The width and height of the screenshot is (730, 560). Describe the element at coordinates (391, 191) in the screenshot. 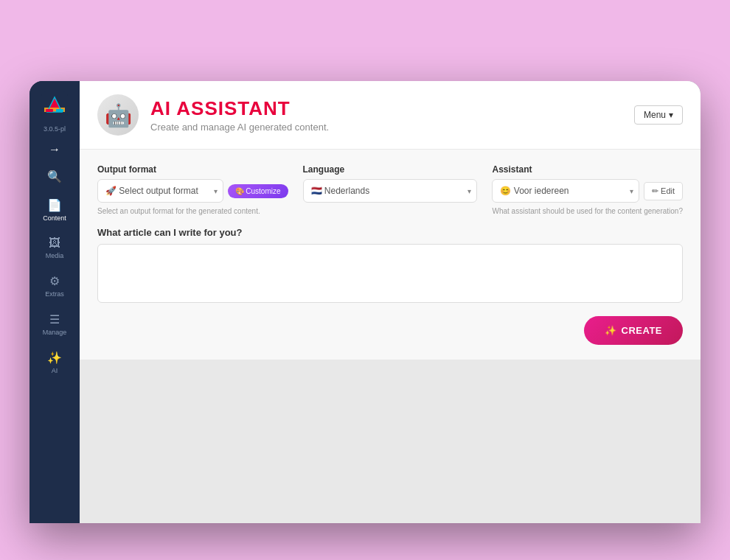

I see `language-select: 🇳🇱 Nederlands` at that location.